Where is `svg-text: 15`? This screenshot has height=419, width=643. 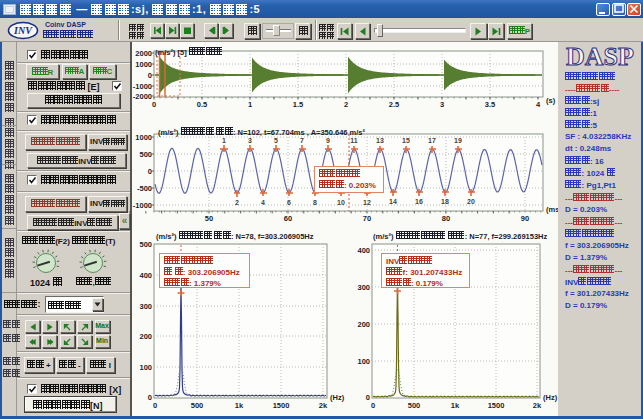
svg-text: 15 is located at coordinates (406, 140).